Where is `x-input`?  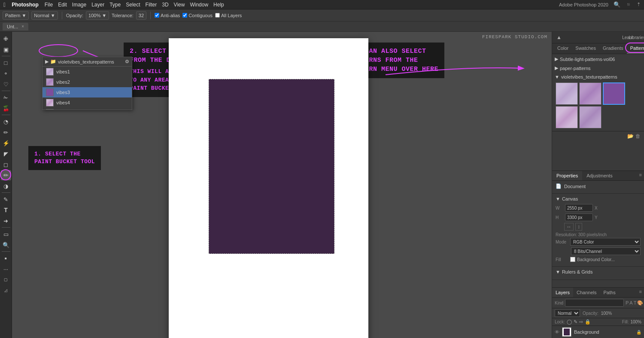
x-input is located at coordinates (614, 208).